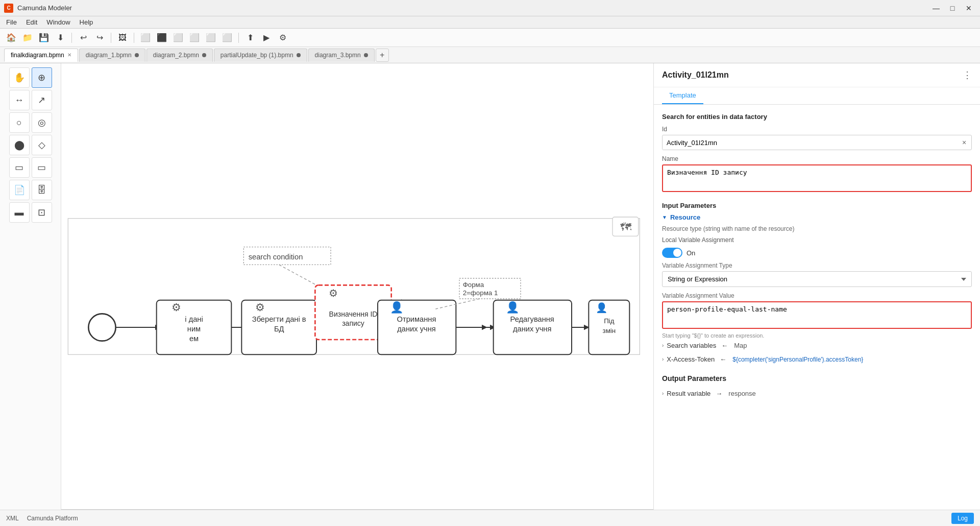  What do you see at coordinates (817, 218) in the screenshot?
I see `resource-header: ▼ Resource` at bounding box center [817, 218].